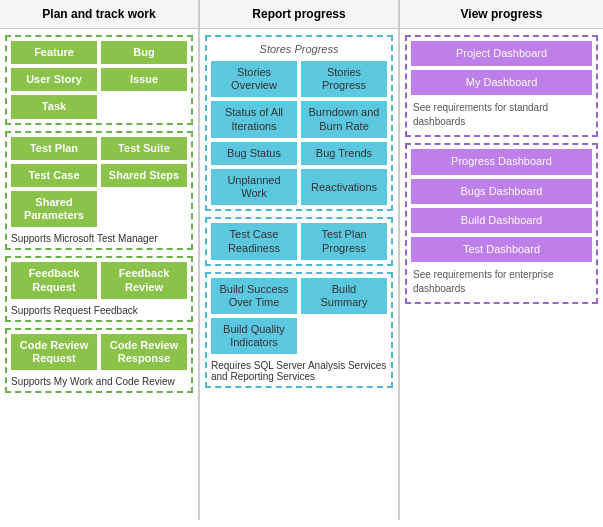 The width and height of the screenshot is (603, 527). I want to click on report-build-single-row: Build Quality Indicators, so click(299, 336).